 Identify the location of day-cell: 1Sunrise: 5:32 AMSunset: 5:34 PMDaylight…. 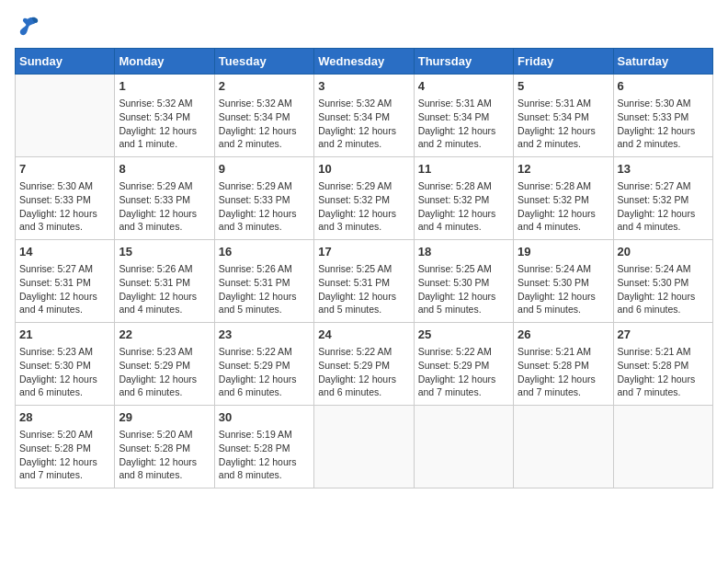
(165, 116).